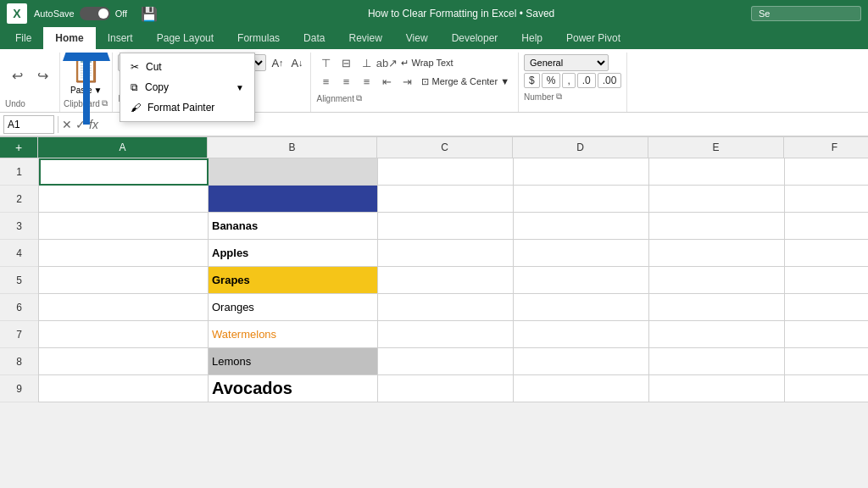 The image size is (868, 488). What do you see at coordinates (717, 389) in the screenshot?
I see `cell-e9` at bounding box center [717, 389].